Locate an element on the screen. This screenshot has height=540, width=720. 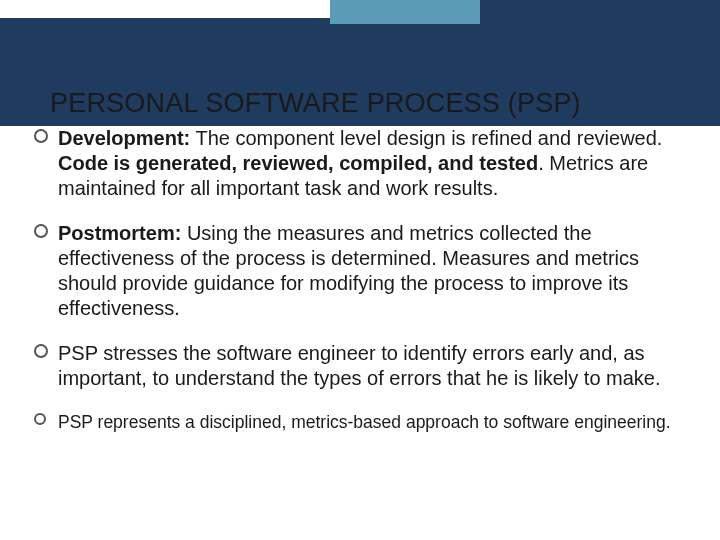
bullet-item: Development: The component level design … is located at coordinates (364, 164).